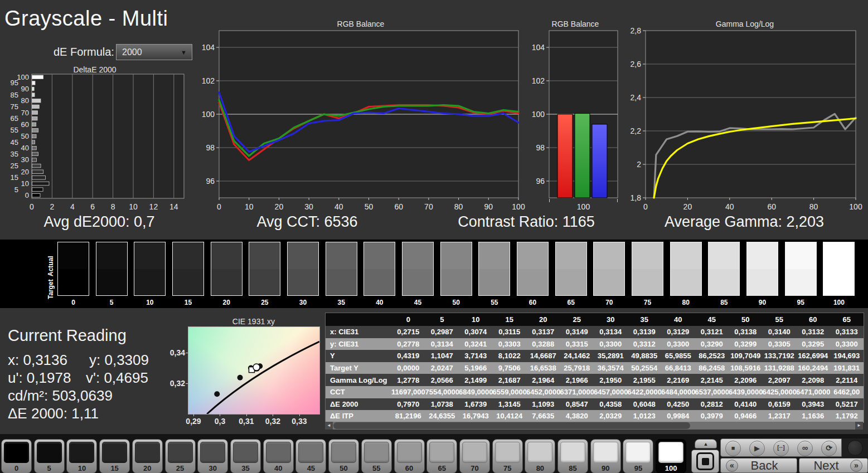 This screenshot has width=868, height=473. What do you see at coordinates (81, 456) in the screenshot?
I see `patch-button-10: 10` at bounding box center [81, 456].